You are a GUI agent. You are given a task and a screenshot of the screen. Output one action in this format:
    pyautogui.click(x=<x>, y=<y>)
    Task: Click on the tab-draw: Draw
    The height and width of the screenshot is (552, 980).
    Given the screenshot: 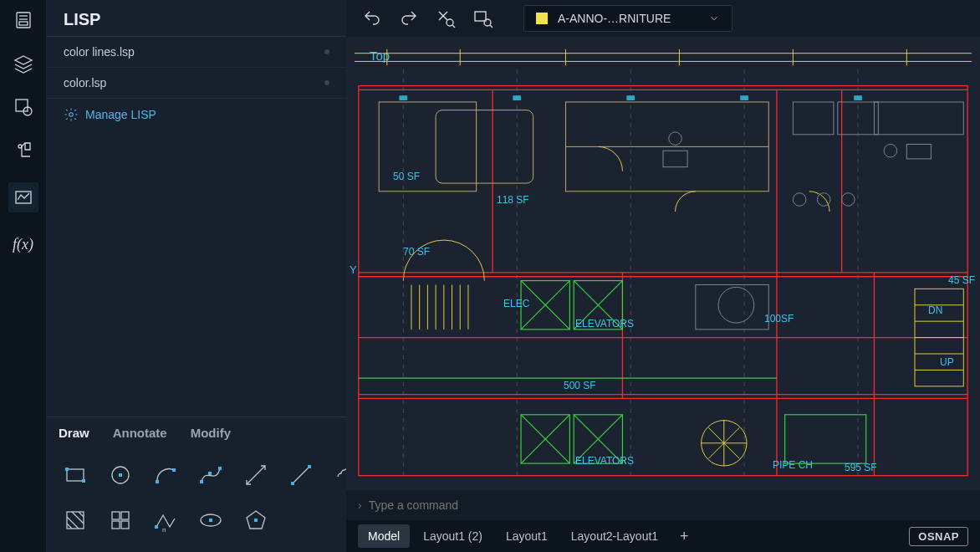 What is the action you would take?
    pyautogui.click(x=74, y=433)
    